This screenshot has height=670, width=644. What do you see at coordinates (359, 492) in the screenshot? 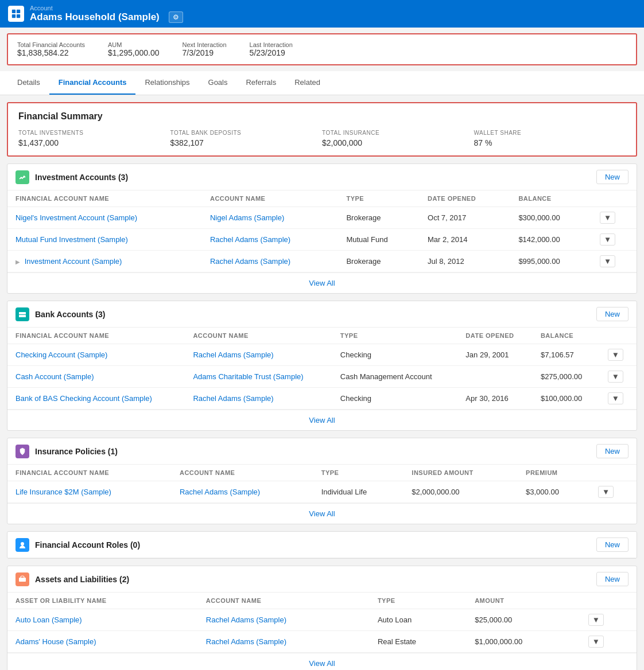
I see `type-cell: Individual Life` at bounding box center [359, 492].